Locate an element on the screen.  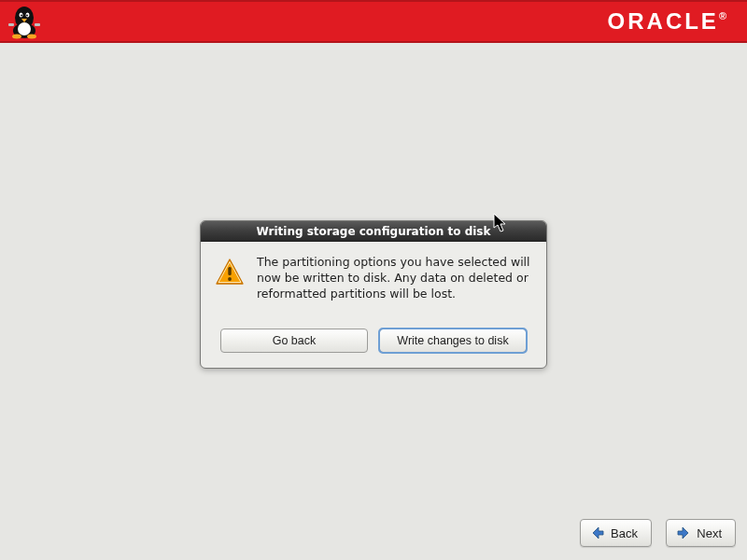
brand-text: ORACLE is located at coordinates (663, 21).